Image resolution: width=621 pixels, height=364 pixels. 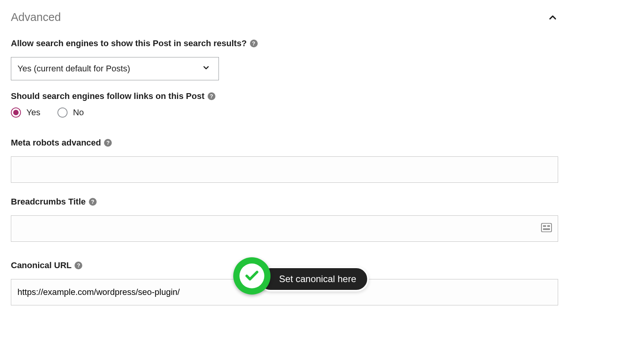 I want to click on allow-search-select-wrapper: Yes (current default for Posts), so click(x=115, y=69).